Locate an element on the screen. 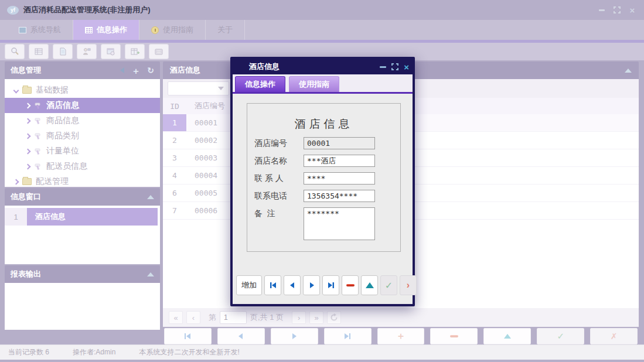 This screenshot has height=362, width=644. grid-add-icon is located at coordinates (135, 52).